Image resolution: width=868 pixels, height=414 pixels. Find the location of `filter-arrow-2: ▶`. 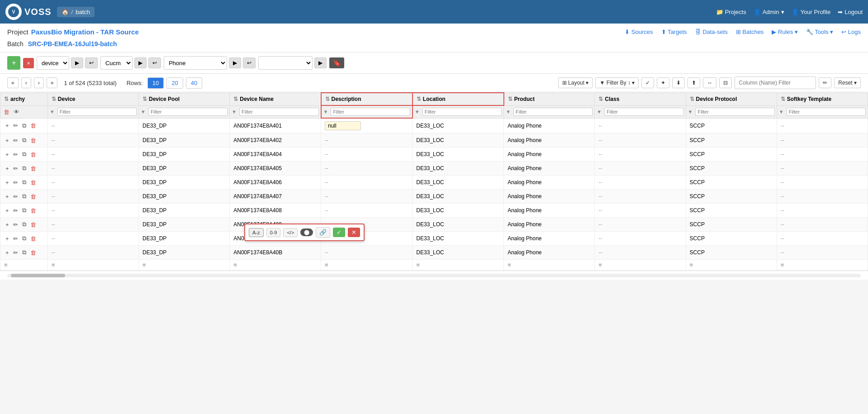

filter-arrow-2: ▶ is located at coordinates (140, 63).